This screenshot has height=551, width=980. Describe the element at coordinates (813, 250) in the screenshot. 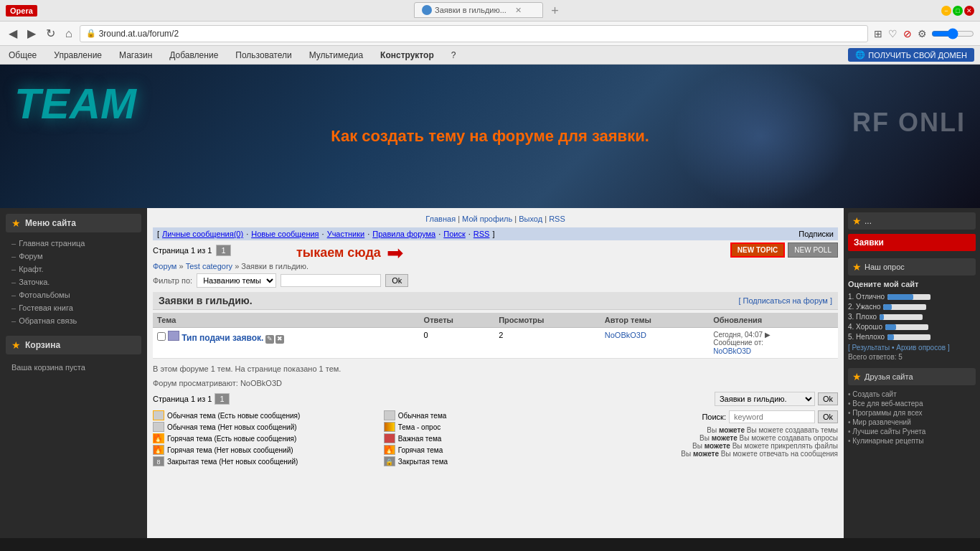

I see `new-poll-button: NEW POLL` at that location.